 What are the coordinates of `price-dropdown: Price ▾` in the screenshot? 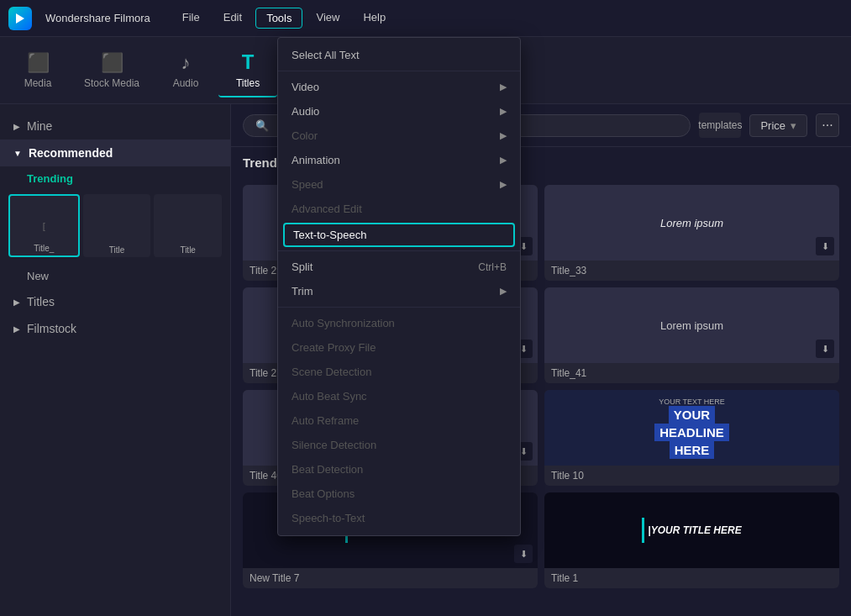 It's located at (778, 126).